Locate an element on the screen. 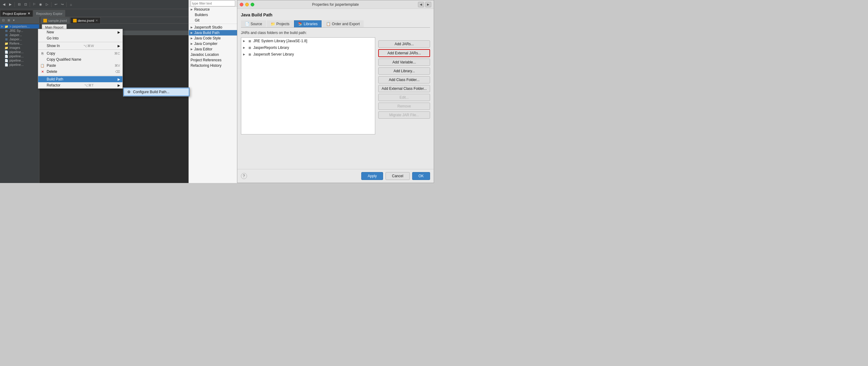 The height and width of the screenshot is (366, 868). toolbar-icon-7: ▷ is located at coordinates (47, 5).